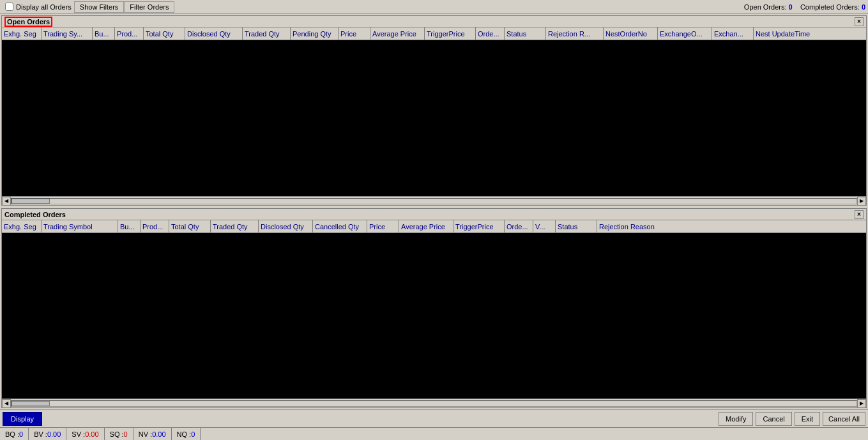 This screenshot has width=868, height=440. Describe the element at coordinates (544, 226) in the screenshot. I see `th2-v: V...` at that location.